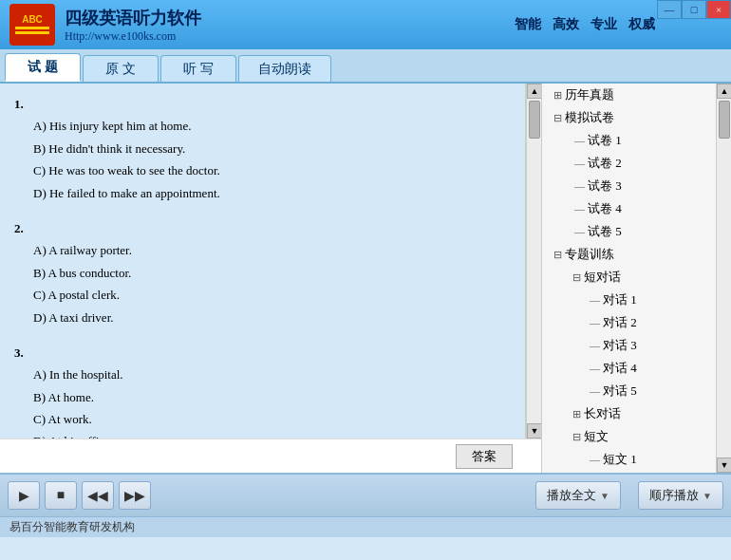 This screenshot has width=731, height=560. What do you see at coordinates (628, 277) in the screenshot?
I see `tree-item-shortdialog: ⊟ 短对话` at bounding box center [628, 277].